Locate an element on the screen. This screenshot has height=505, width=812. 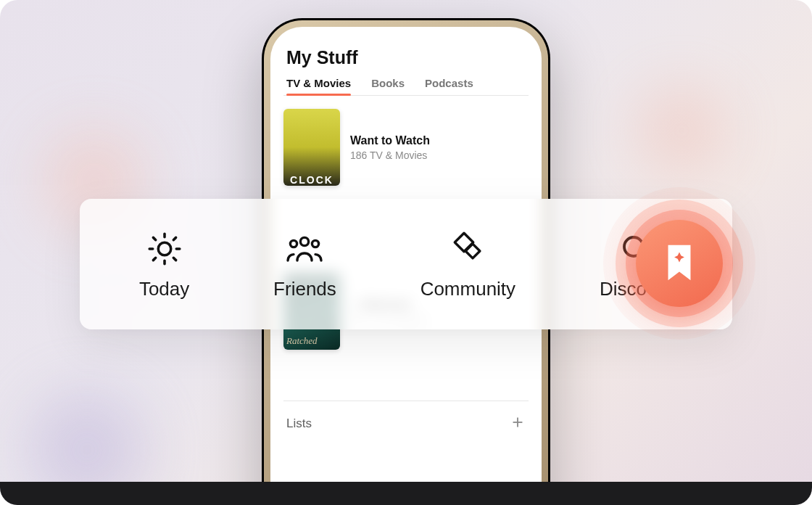
footer-bar is located at coordinates (406, 493).